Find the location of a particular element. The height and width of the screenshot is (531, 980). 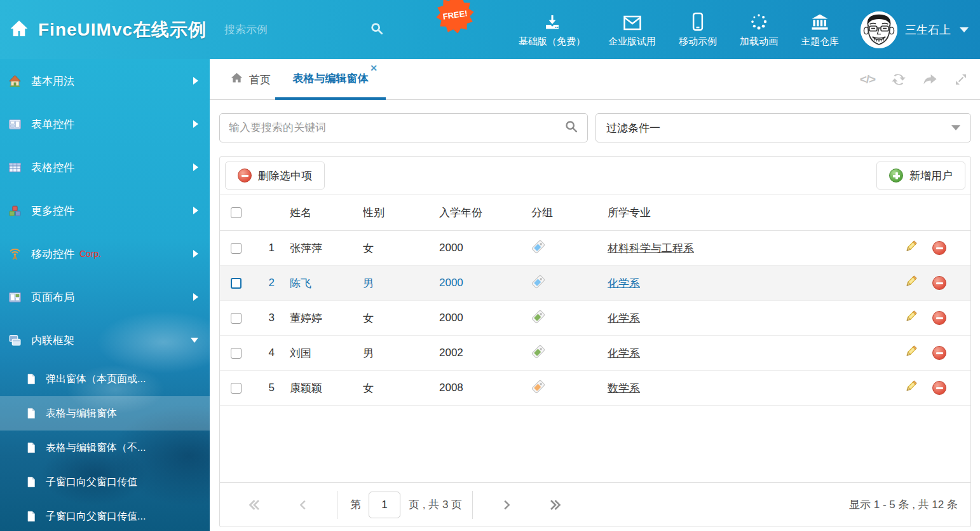

select-all-checkbox is located at coordinates (236, 212).